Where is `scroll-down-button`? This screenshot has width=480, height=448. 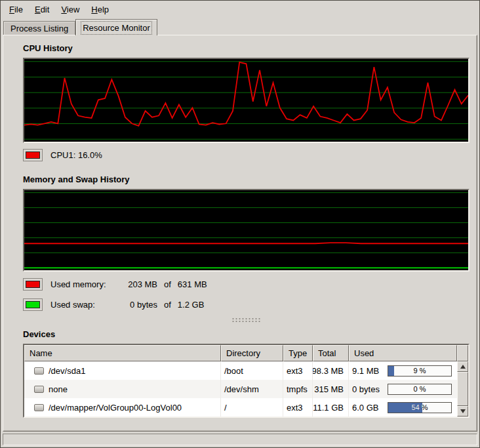 scroll-down-button is located at coordinates (463, 411).